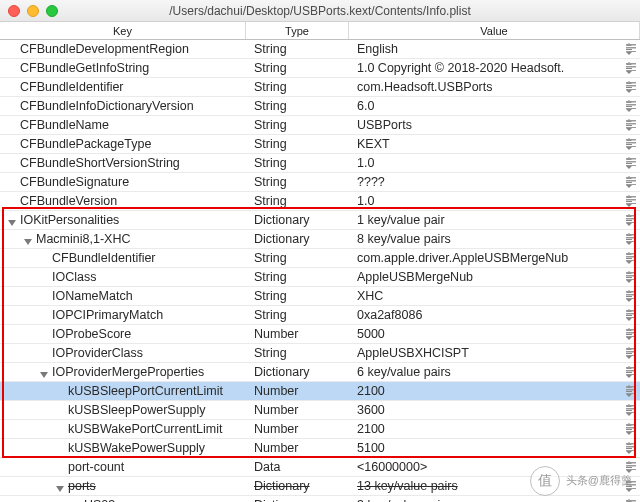  What do you see at coordinates (320, 106) in the screenshot?
I see `table-row: CFBundleInfoDictionaryVersionString6.0` at bounding box center [320, 106].